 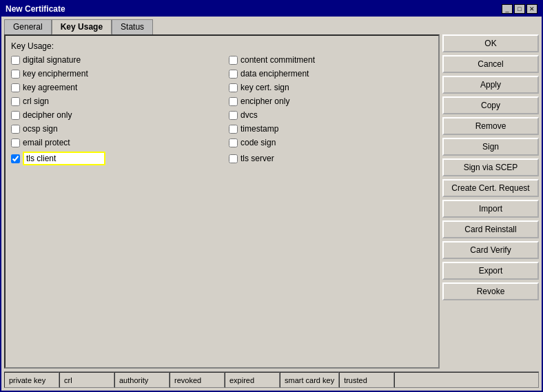 What do you see at coordinates (233, 143) in the screenshot?
I see `checkbox-code-sign` at bounding box center [233, 143].